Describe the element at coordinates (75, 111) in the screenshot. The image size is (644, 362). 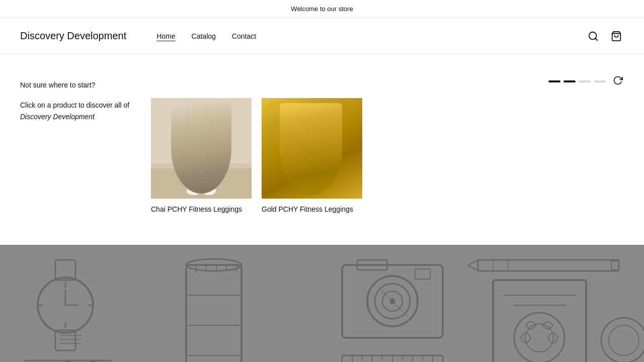
I see `sidebar-description: Click on a product to discover all of Di…` at that location.